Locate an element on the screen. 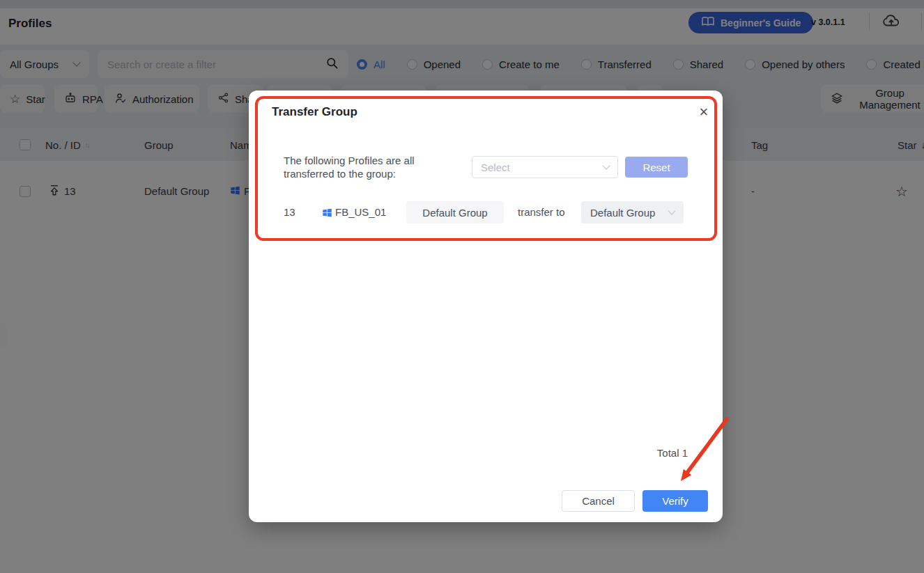 The width and height of the screenshot is (924, 573). target-group-value: Default Group is located at coordinates (623, 213).